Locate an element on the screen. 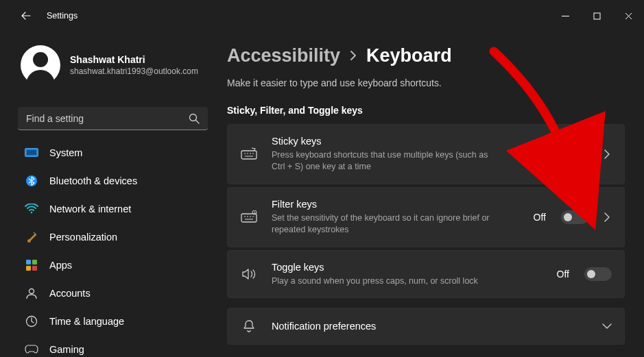 This screenshot has width=644, height=357. chevron-down-icon is located at coordinates (607, 326).